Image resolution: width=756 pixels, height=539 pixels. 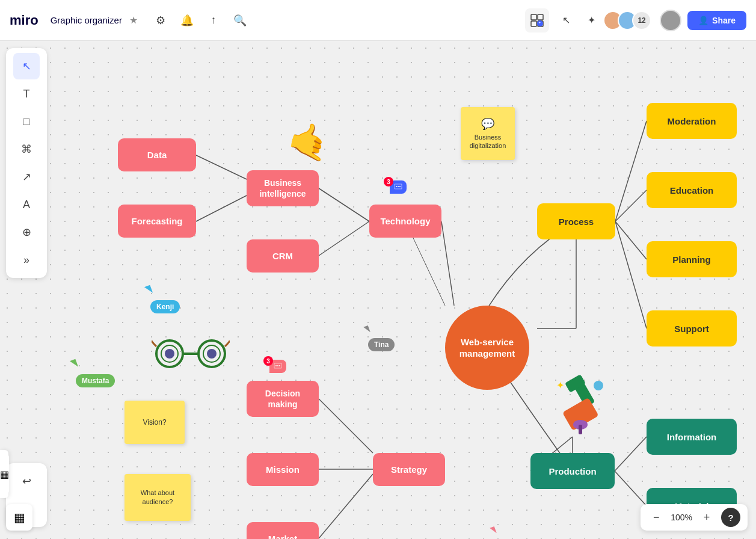 I want to click on market-node: Market, so click(x=283, y=531).